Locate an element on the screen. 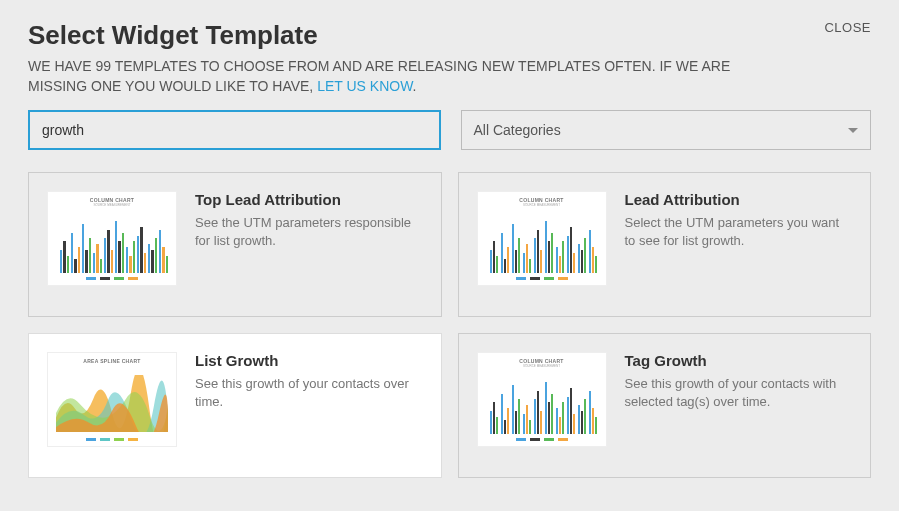 The height and width of the screenshot is (511, 899). template-info: List Growth See this growth of your cont… is located at coordinates (309, 382).